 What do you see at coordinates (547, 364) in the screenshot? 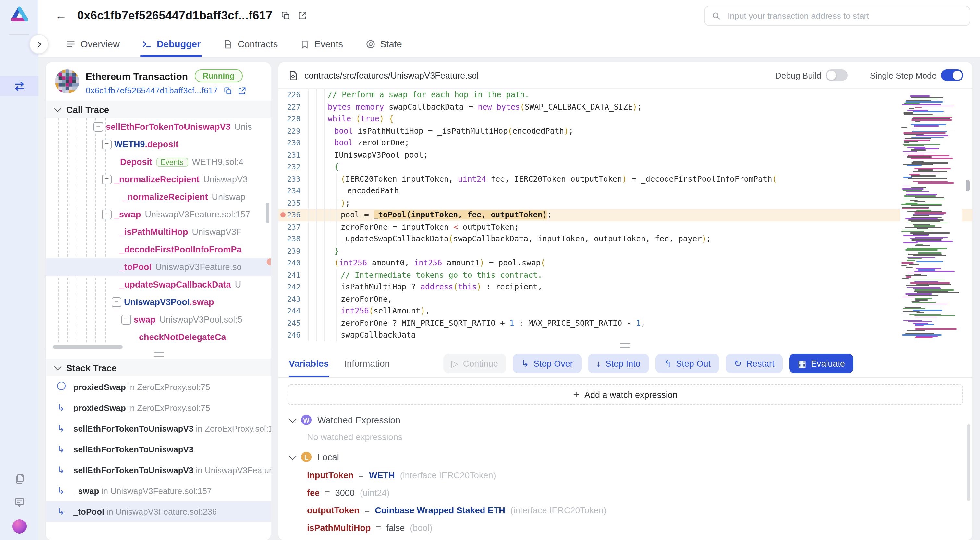
I see `step-over-button: ↳Step Over` at bounding box center [547, 364].